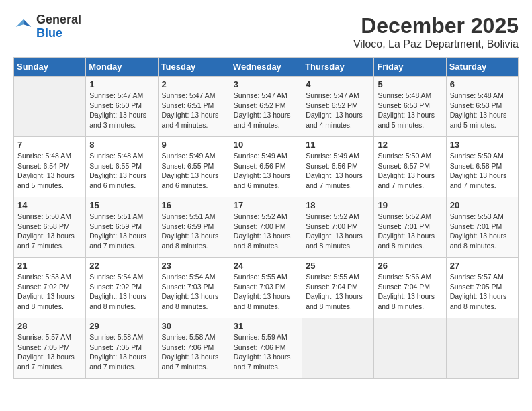 The height and width of the screenshot is (411, 532). Describe the element at coordinates (436, 26) in the screenshot. I see `page-title: December 2025` at that location.